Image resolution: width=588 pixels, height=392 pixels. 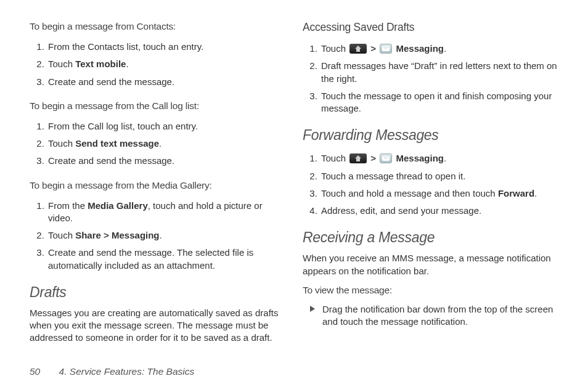 I want to click on steps-contacts: From the Contacts list, touch an entry. …, so click(x=158, y=64).